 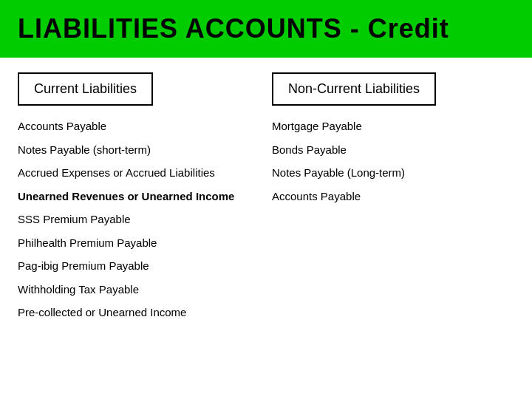 What do you see at coordinates (354, 89) in the screenshot?
I see `non-current-liabilities-header: Non-Current Liabilities` at bounding box center [354, 89].